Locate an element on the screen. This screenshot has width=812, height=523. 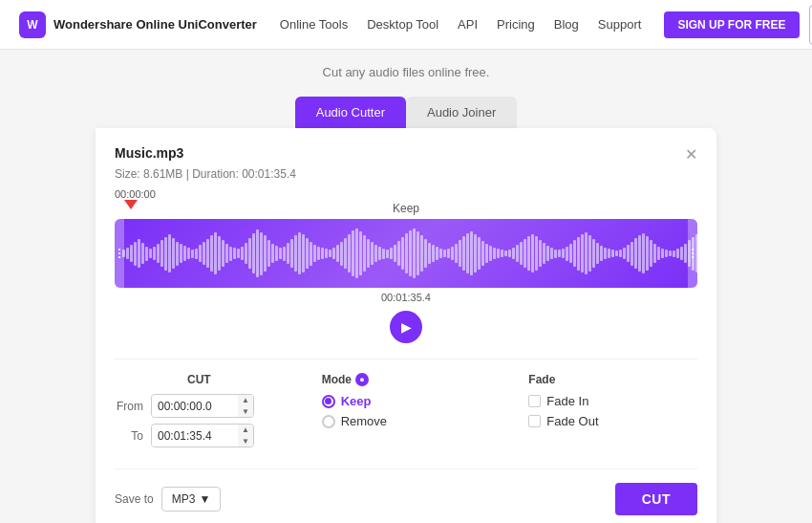
nav-actions: SIGN UP FOR FREE LOG IN 🔍 is located at coordinates (737, 25).